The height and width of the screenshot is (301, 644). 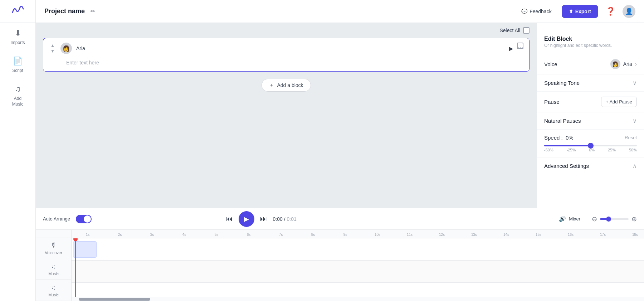 I want to click on topbar-right: 💬 Feedback ⬆ Export ❓ 👤, so click(x=576, y=11).